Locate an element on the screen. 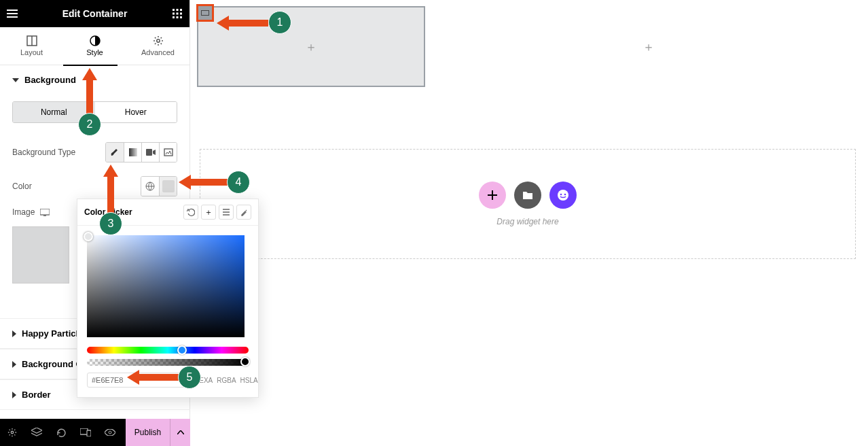  widgets-grid-button is located at coordinates (177, 14).